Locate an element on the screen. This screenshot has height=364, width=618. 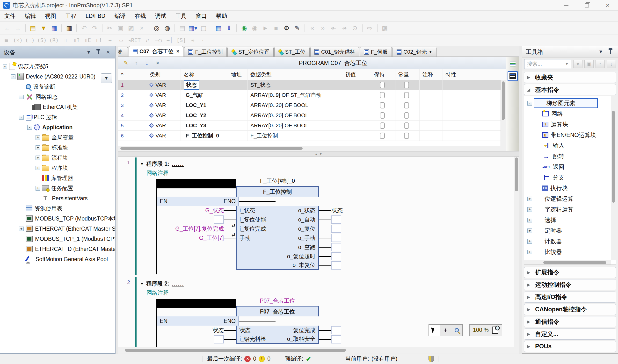
fb-title: F_工位控制 is located at coordinates (277, 191).